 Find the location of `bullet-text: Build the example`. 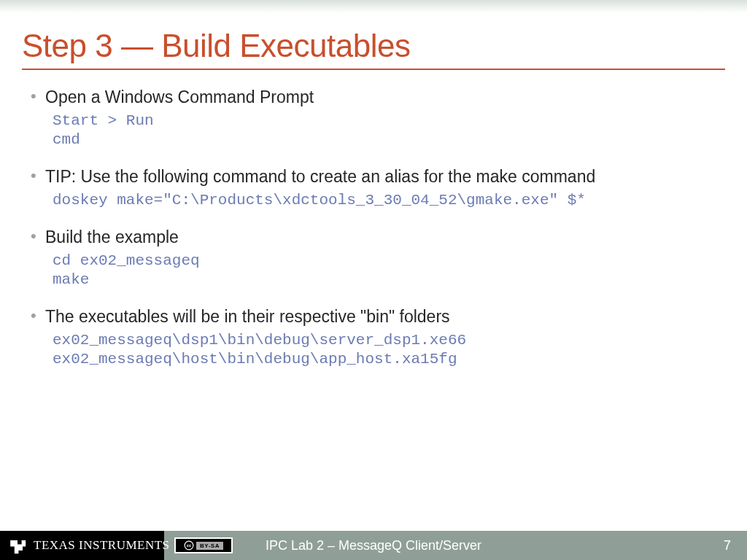

bullet-text: Build the example is located at coordinates (112, 237).